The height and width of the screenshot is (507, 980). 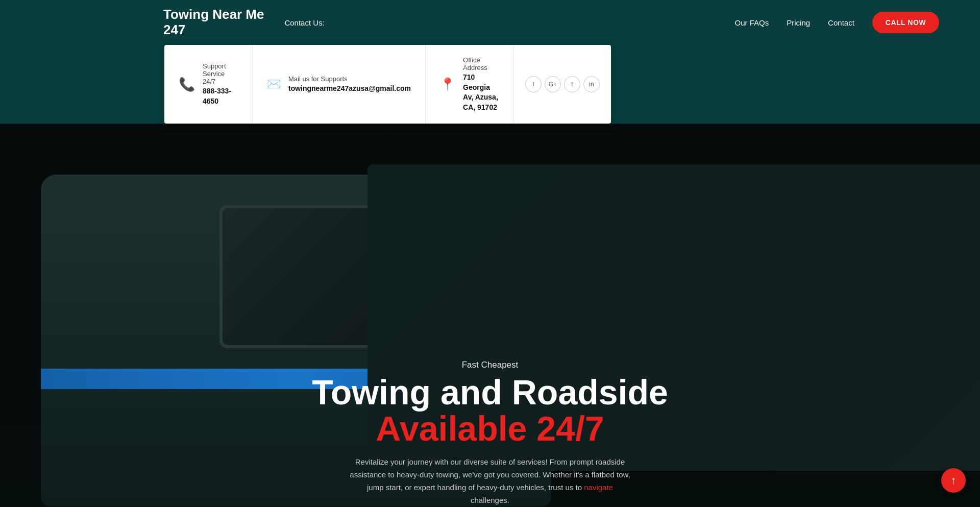 I want to click on nav-faqs: Our FAQs, so click(x=752, y=22).